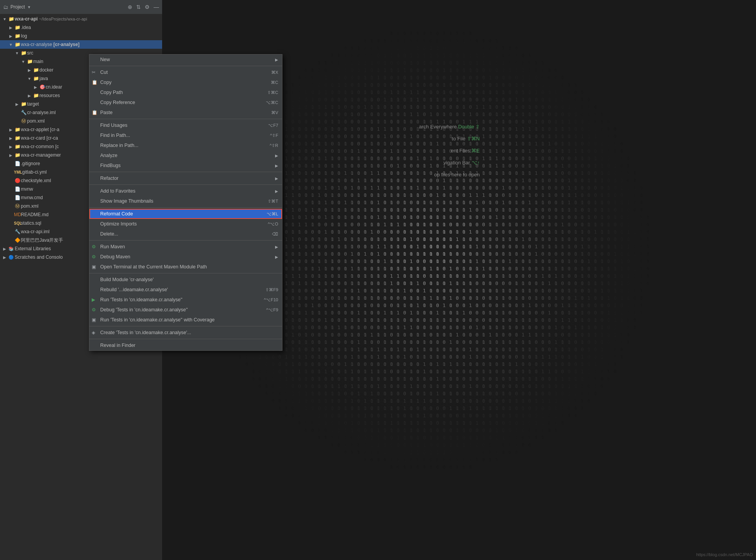 This screenshot has height=560, width=756. What do you see at coordinates (269, 224) in the screenshot?
I see `optimize-shortcut: ^⌥O` at bounding box center [269, 224].